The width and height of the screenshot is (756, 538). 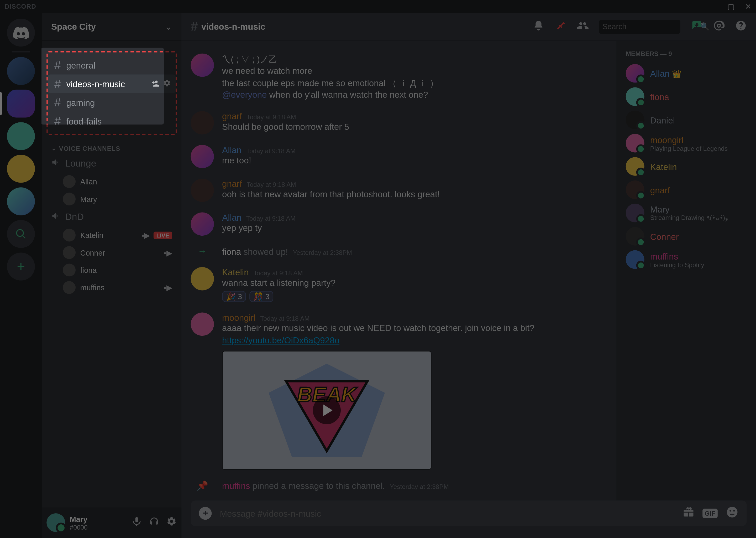 What do you see at coordinates (172, 523) in the screenshot?
I see `settings-icon` at bounding box center [172, 523].